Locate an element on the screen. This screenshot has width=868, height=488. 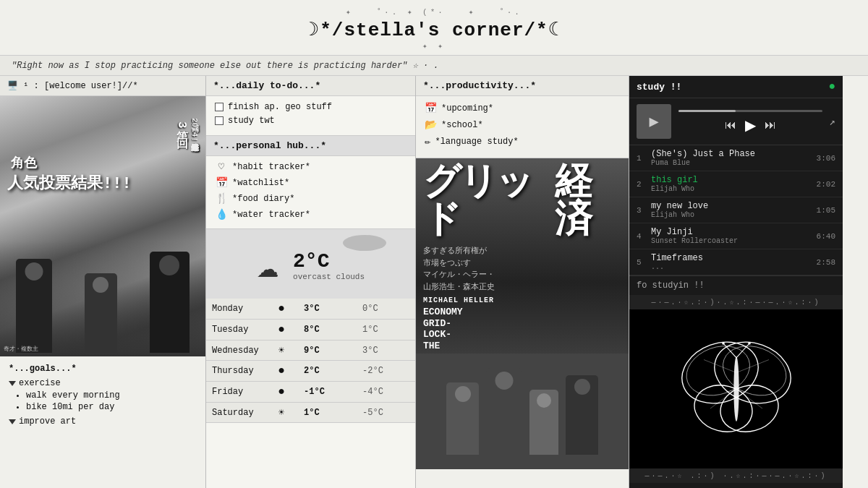
hub-item-water: 💧 *water tracker* is located at coordinates (311, 214).